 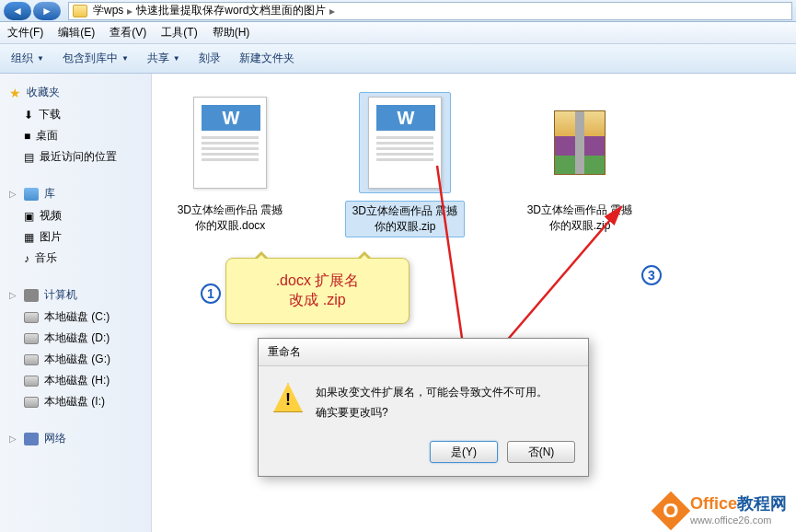 I want to click on breadcrumb-seg: 快速批量提取保存word文档里面的图片, so click(x=231, y=11).